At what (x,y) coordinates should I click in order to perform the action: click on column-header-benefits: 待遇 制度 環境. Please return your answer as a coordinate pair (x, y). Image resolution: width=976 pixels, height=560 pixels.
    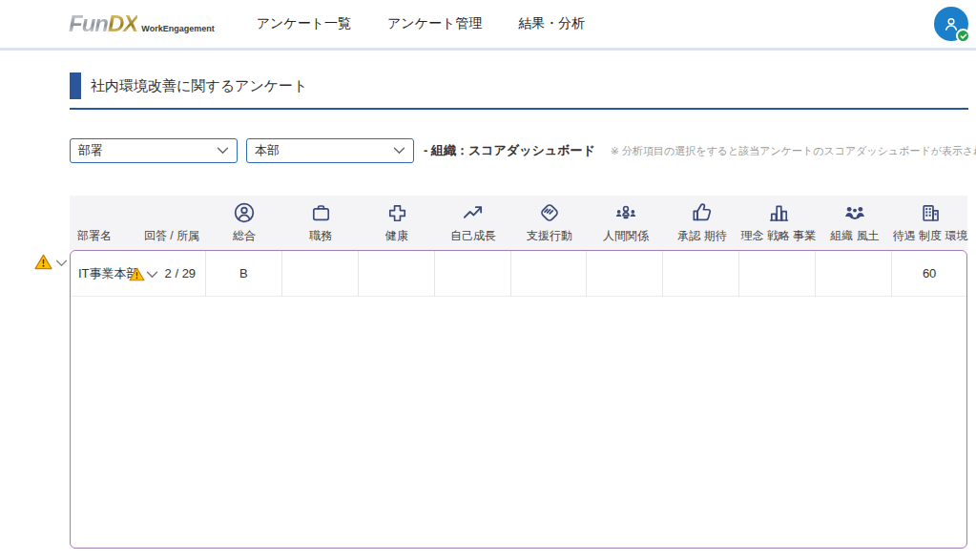
    Looking at the image, I should click on (930, 223).